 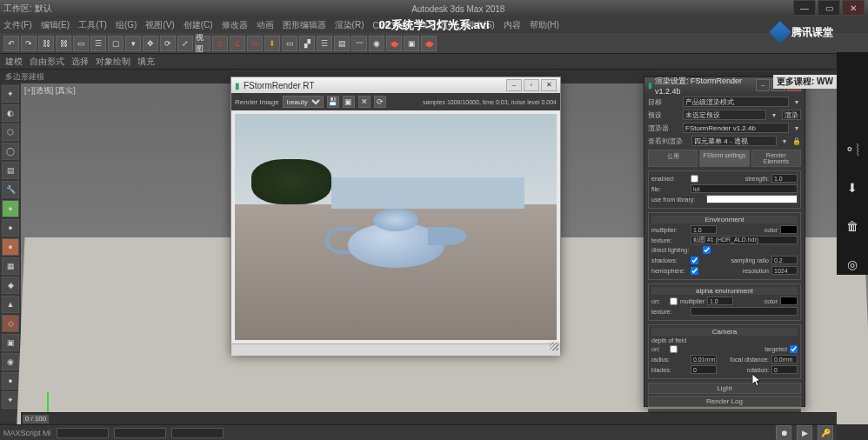 I want to click on delete-icon: 🗑, so click(x=852, y=226).